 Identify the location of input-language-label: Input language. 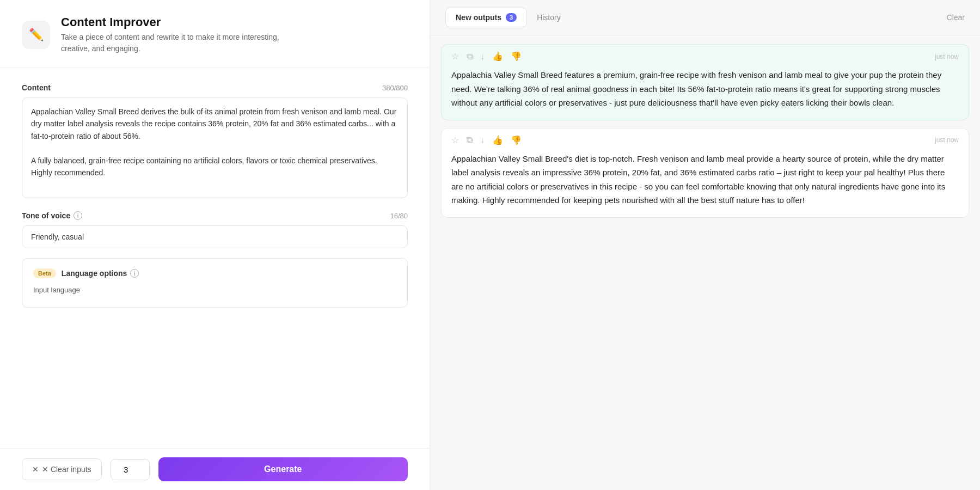
(215, 290).